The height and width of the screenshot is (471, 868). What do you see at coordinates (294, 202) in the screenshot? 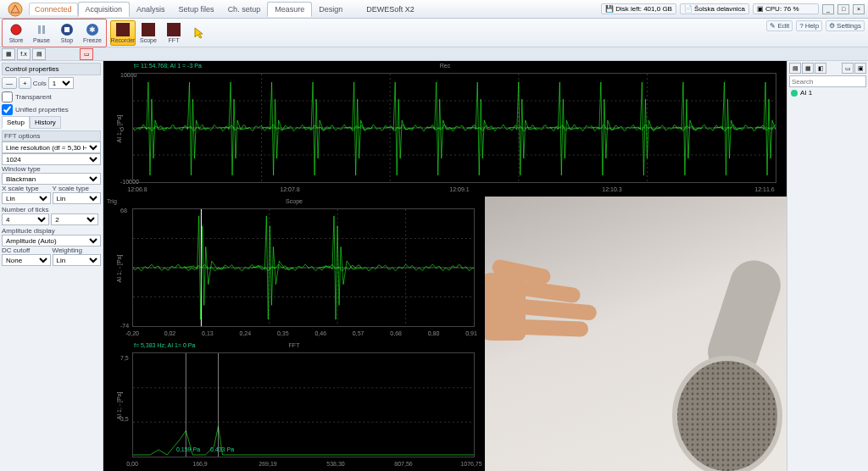
I see `scope-title: Scope` at bounding box center [294, 202].